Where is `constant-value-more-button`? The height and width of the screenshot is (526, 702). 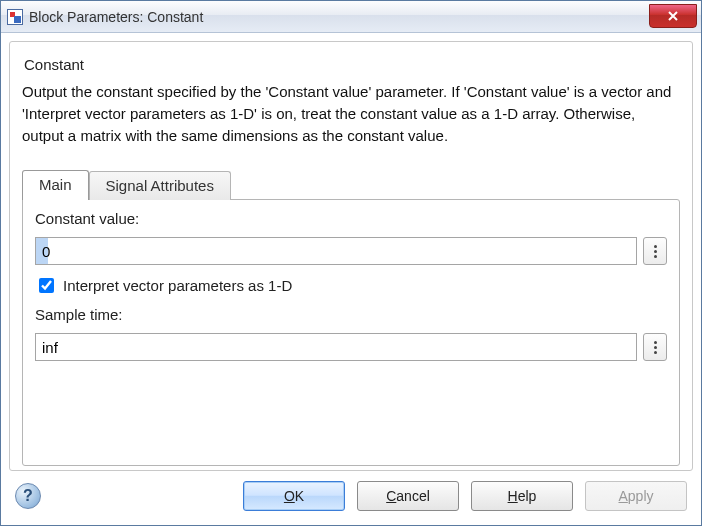
constant-value-more-button is located at coordinates (655, 251).